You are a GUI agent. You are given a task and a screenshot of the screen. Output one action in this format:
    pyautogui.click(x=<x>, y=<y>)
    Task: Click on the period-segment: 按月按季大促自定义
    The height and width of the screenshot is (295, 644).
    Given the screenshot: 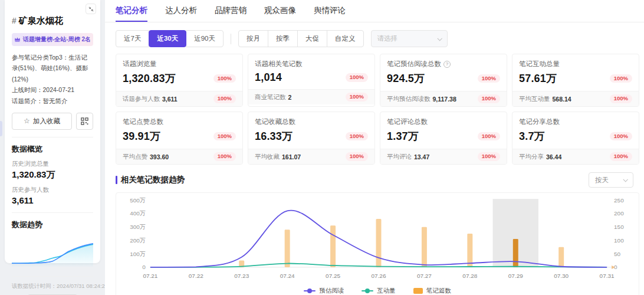 What is the action you would take?
    pyautogui.click(x=301, y=39)
    